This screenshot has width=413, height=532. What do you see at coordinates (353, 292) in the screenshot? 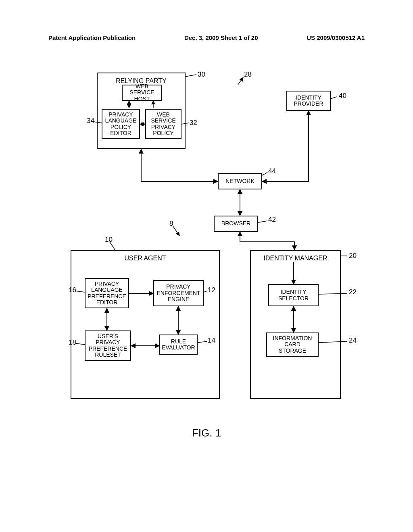
I see `ref-22: 22` at bounding box center [353, 292].